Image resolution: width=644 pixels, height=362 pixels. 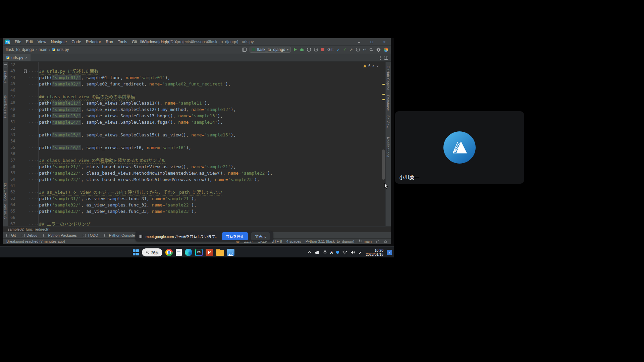 What do you see at coordinates (231, 252) in the screenshot?
I see `photos-icon` at bounding box center [231, 252].